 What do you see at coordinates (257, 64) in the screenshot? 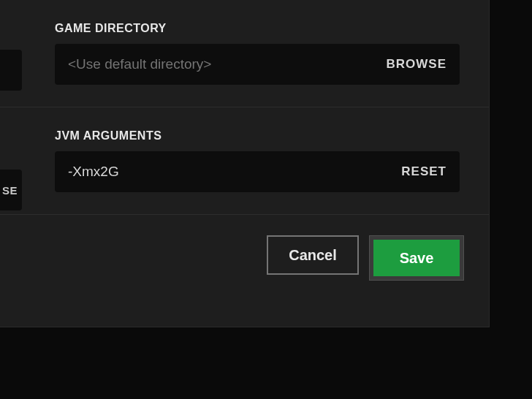
I see `game-directory-row: BROWSE` at bounding box center [257, 64].